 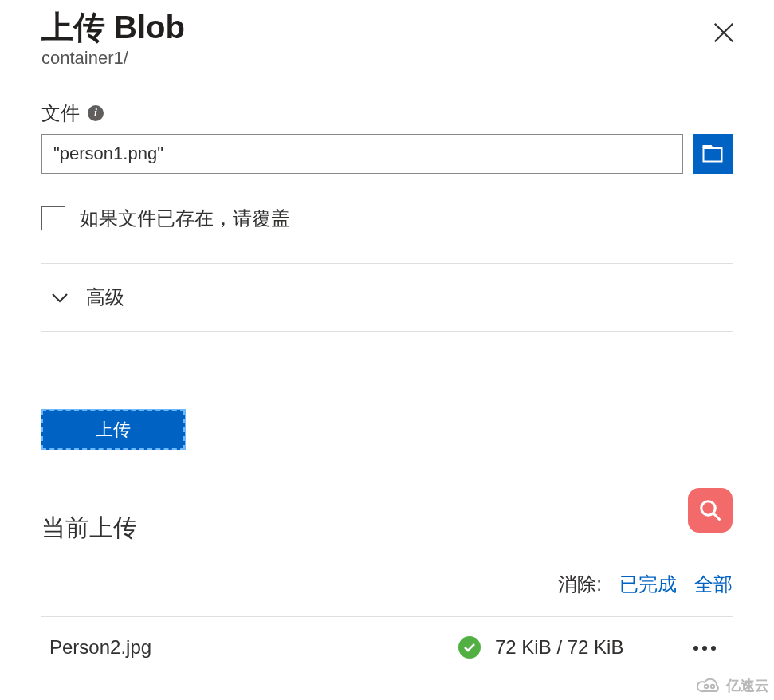 What do you see at coordinates (583, 647) in the screenshot?
I see `upload-item-size: 72 KiB / 72 KiB` at bounding box center [583, 647].